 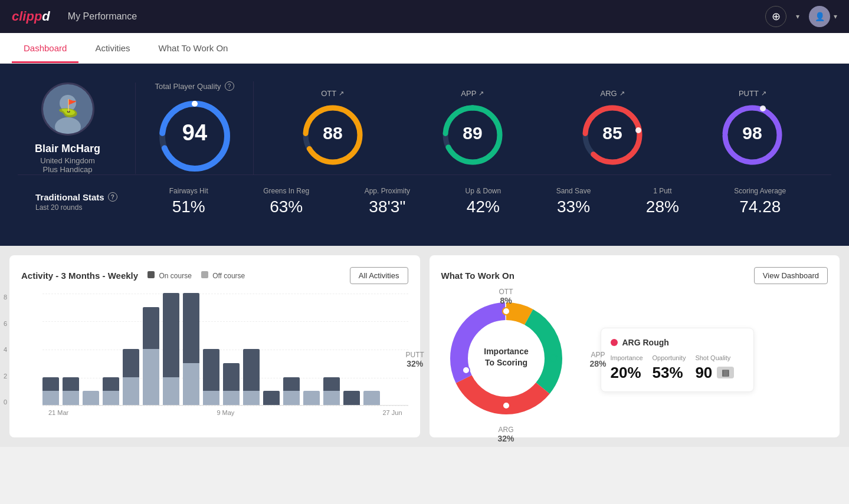 I want to click on activity-bar-chart: 0 2 4 6 8 21 Mar 9 May 27 Jun, so click(x=215, y=355).